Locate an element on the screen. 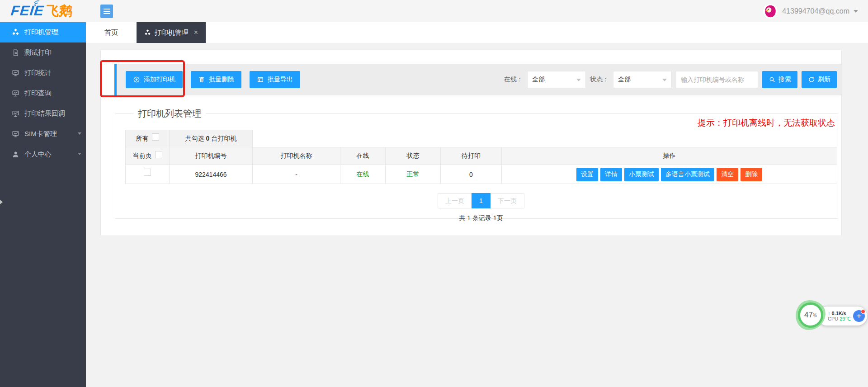 This screenshot has height=387, width=868. selected-suffix: 台打印机 is located at coordinates (224, 138).